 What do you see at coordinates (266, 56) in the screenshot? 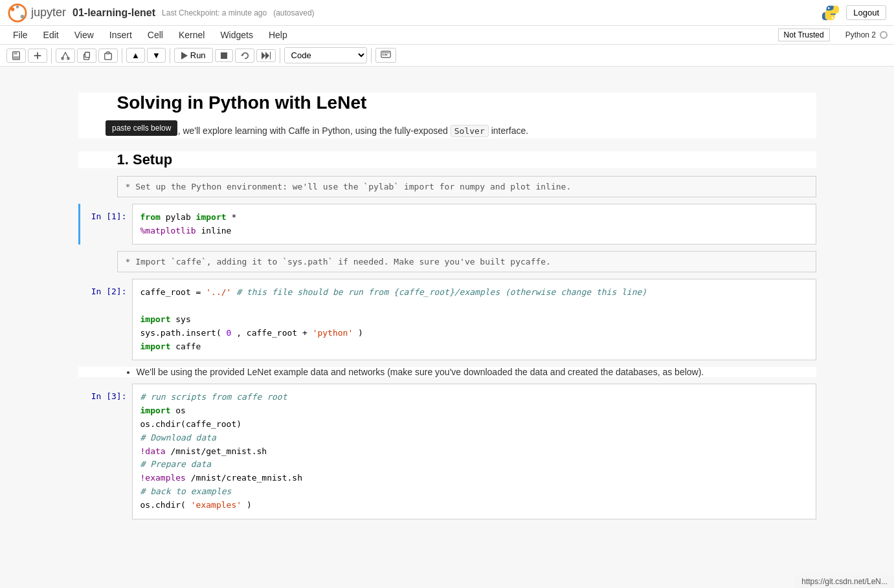
I see `fast-forward-icon` at bounding box center [266, 56].